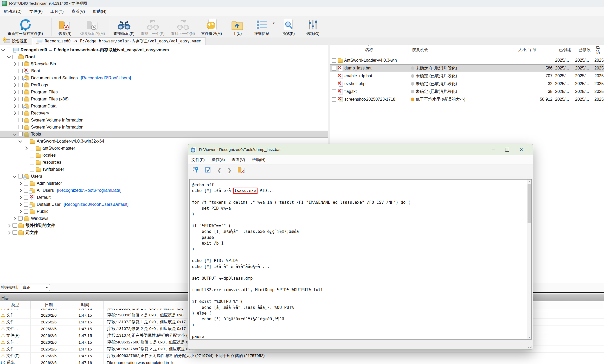 Image resolution: width=604 pixels, height=364 pixels. I want to click on viewer-recover-button, so click(242, 170).